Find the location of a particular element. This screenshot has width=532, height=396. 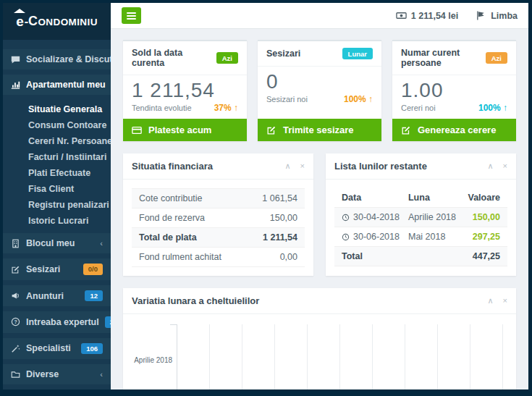

panel-title: Situatia financiara is located at coordinates (172, 167).